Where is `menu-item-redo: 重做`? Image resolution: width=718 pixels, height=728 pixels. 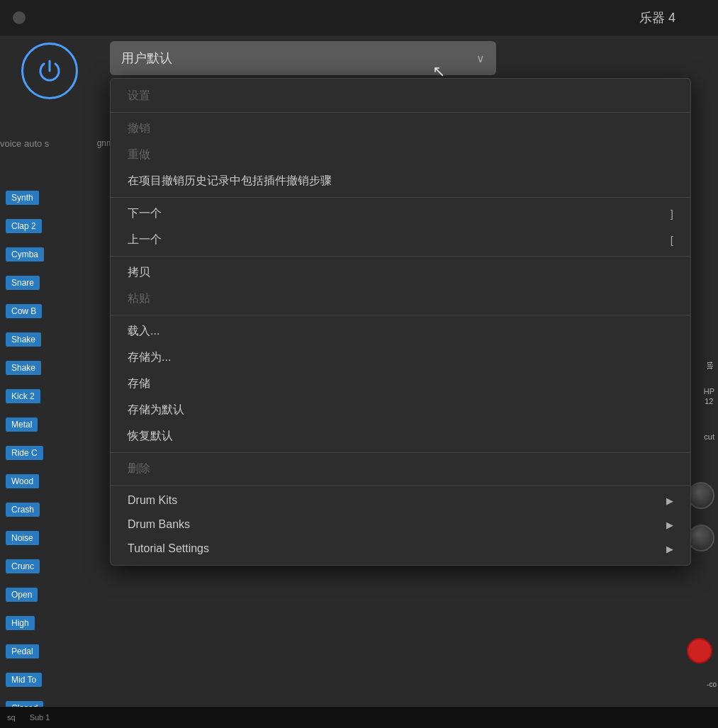 menu-item-redo: 重做 is located at coordinates (400, 155).